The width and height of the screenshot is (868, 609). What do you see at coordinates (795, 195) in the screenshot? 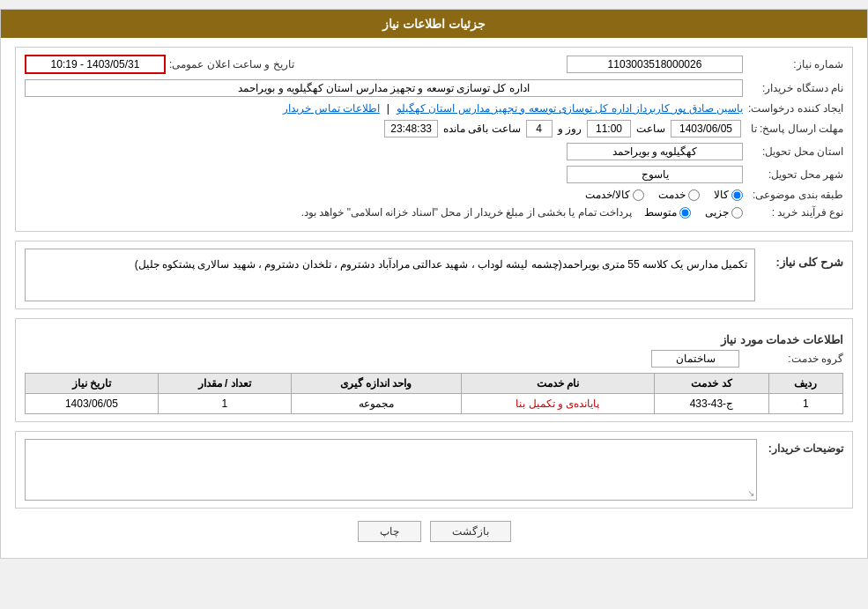
I see `category-label: طبقه بندی موضوعی:` at bounding box center [795, 195].